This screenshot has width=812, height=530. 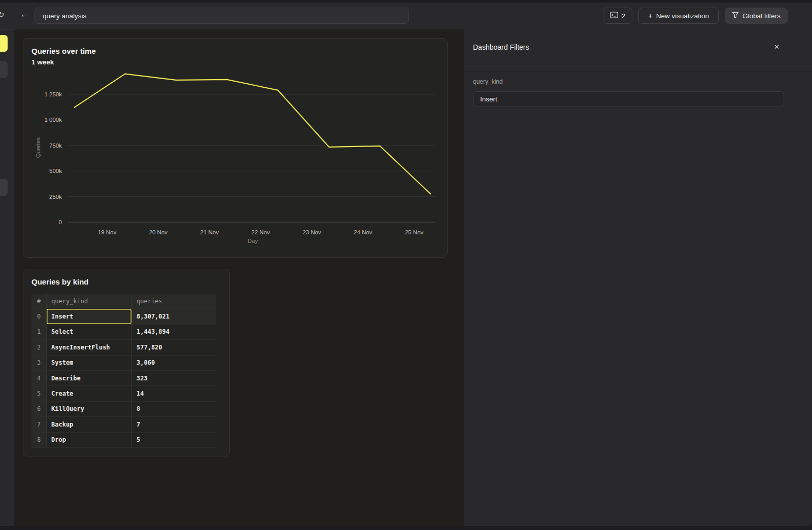 I want to click on row-index-cell: 8, so click(x=39, y=440).